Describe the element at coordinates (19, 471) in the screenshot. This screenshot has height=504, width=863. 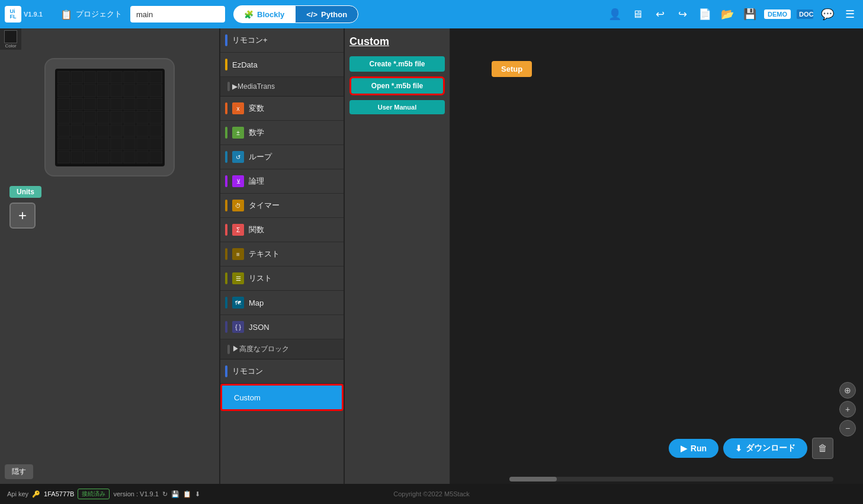
I see `hide-button: 隠す` at that location.